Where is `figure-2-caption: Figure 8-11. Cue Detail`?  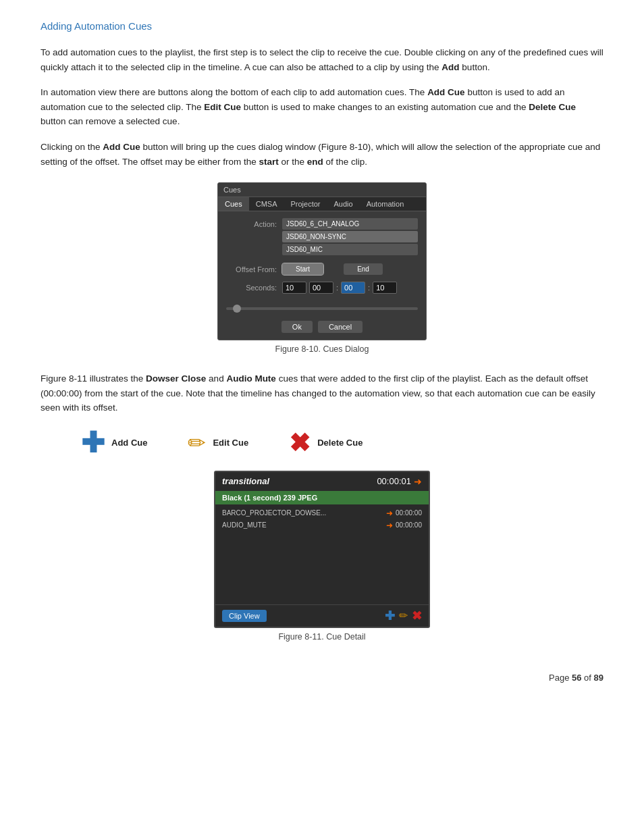 figure-2-caption: Figure 8-11. Cue Detail is located at coordinates (321, 637).